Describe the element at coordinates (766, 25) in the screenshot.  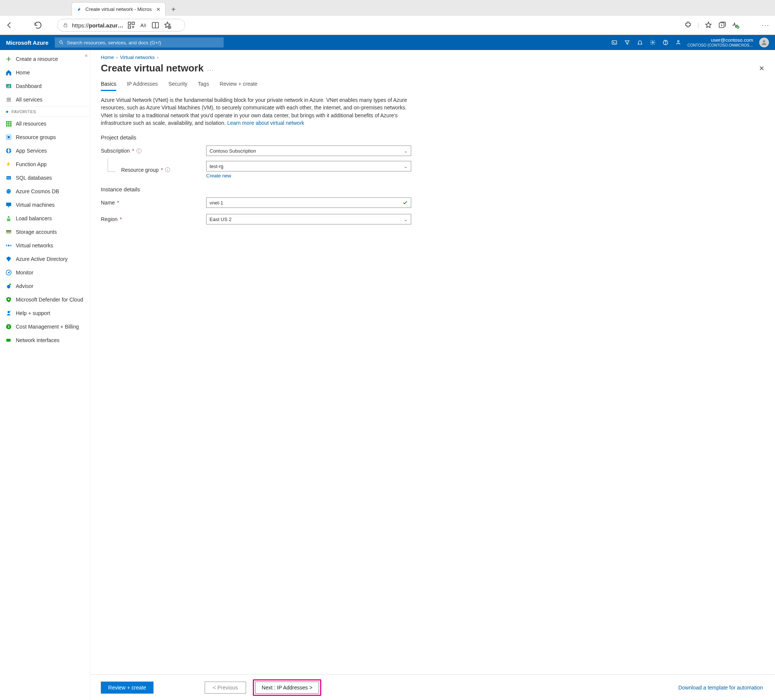
I see `more-icon: ···` at that location.